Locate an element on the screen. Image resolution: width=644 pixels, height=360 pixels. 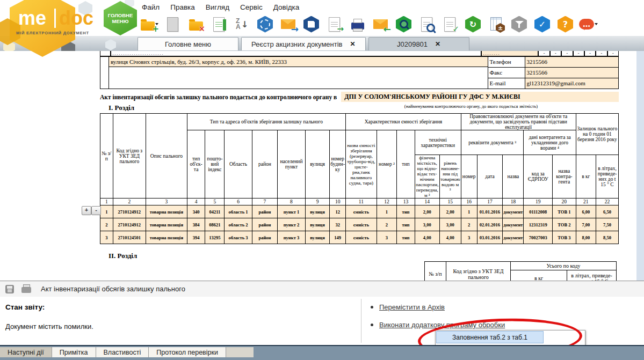
table-cell: 8,50 is located at coordinates (607, 238).